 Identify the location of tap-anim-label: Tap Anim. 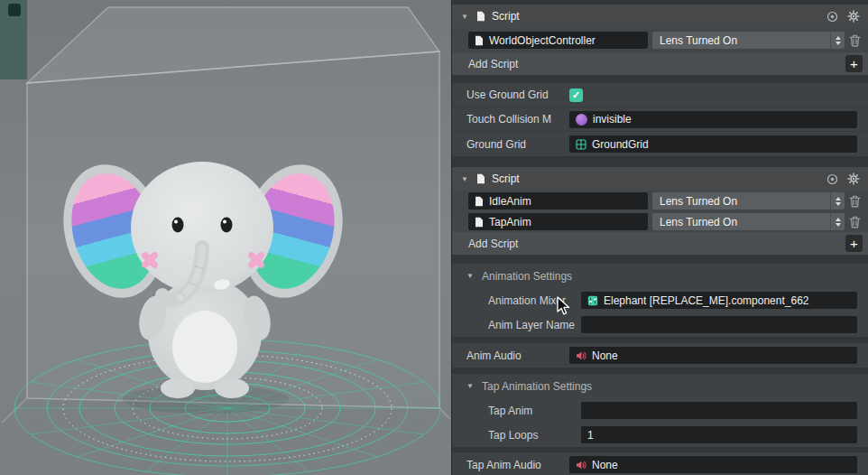
(534, 411).